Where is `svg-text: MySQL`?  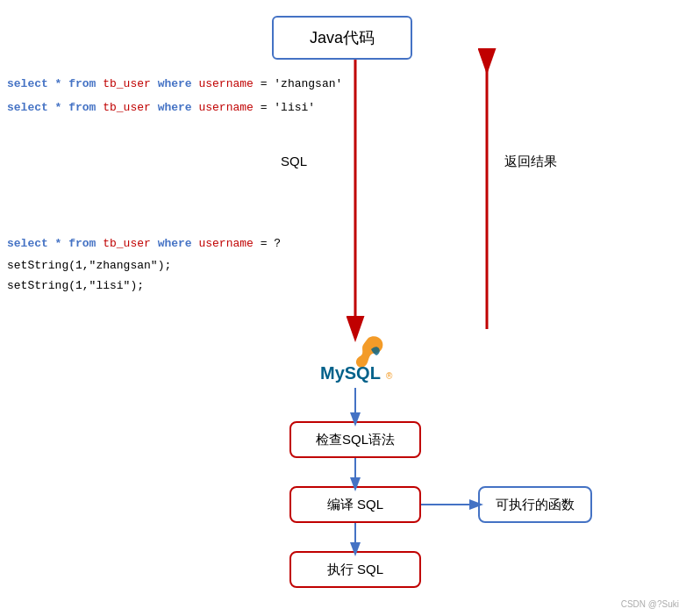
svg-text: MySQL is located at coordinates (351, 373).